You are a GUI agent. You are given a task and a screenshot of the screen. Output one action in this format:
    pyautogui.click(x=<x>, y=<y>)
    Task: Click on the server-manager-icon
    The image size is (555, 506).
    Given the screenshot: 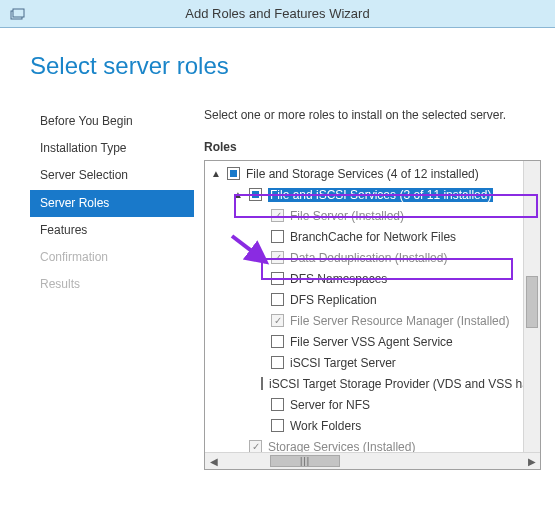 What is the action you would take?
    pyautogui.click(x=18, y=14)
    